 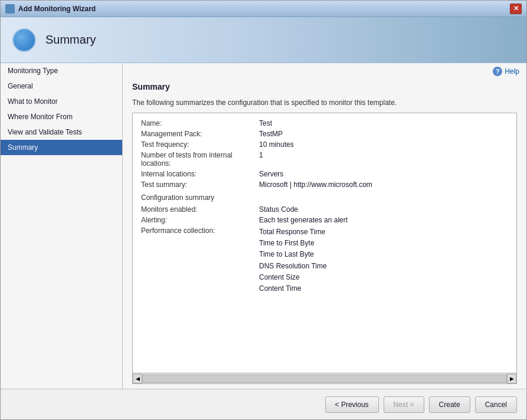 What do you see at coordinates (512, 379) in the screenshot?
I see `scroll-right-button: ▶` at bounding box center [512, 379].